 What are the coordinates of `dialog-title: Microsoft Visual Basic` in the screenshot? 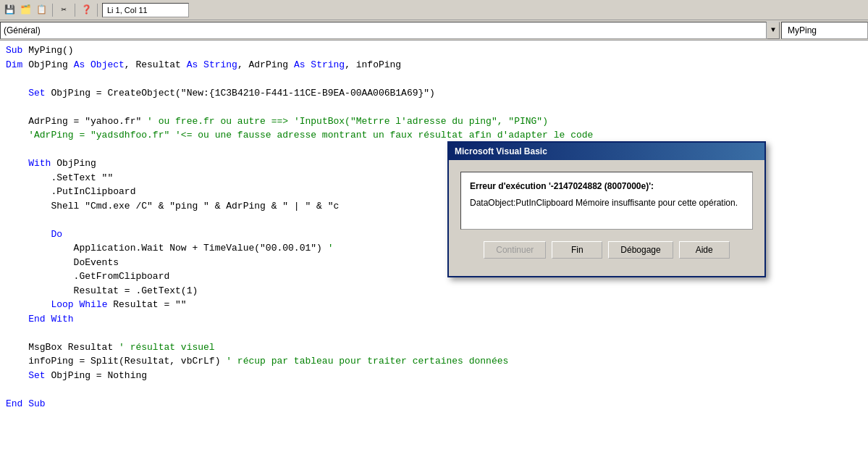 It's located at (501, 151).